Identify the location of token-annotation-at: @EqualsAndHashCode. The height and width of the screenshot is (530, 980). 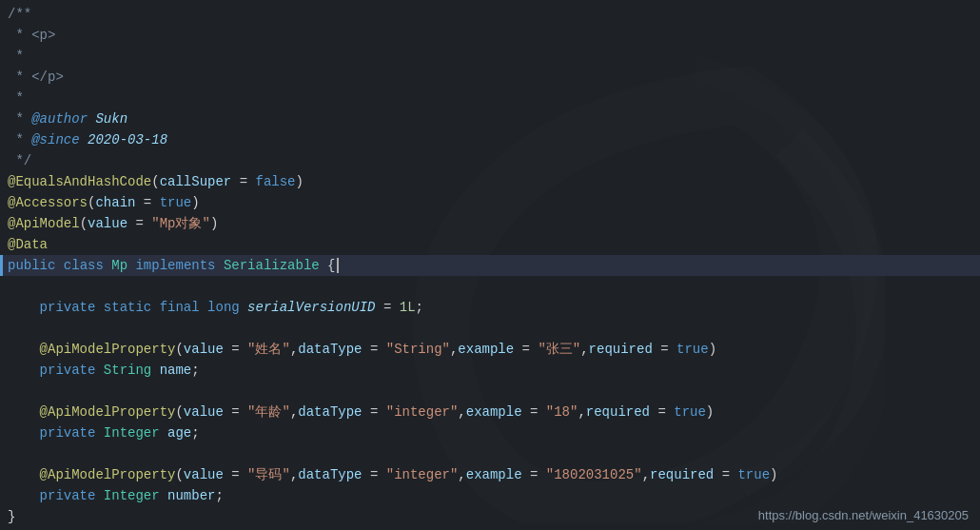
(80, 182).